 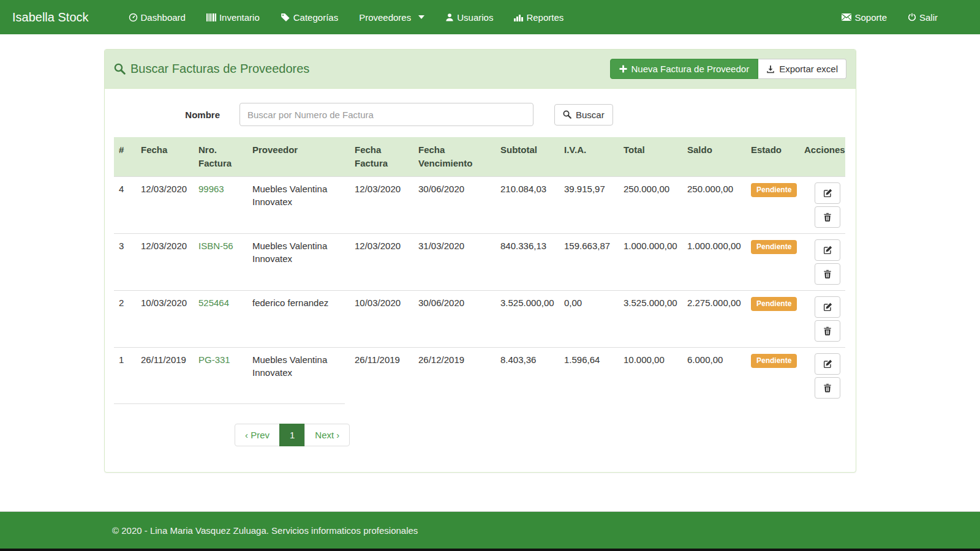 I want to click on cell-fecha-factura: 10/03/2020, so click(x=382, y=318).